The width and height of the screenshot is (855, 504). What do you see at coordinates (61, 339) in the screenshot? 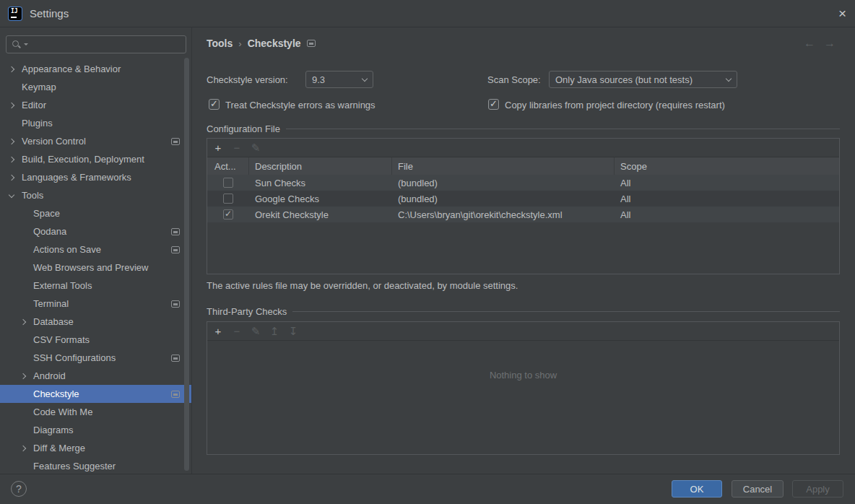
I see `sidebar-item-label: CSV Formats` at bounding box center [61, 339].